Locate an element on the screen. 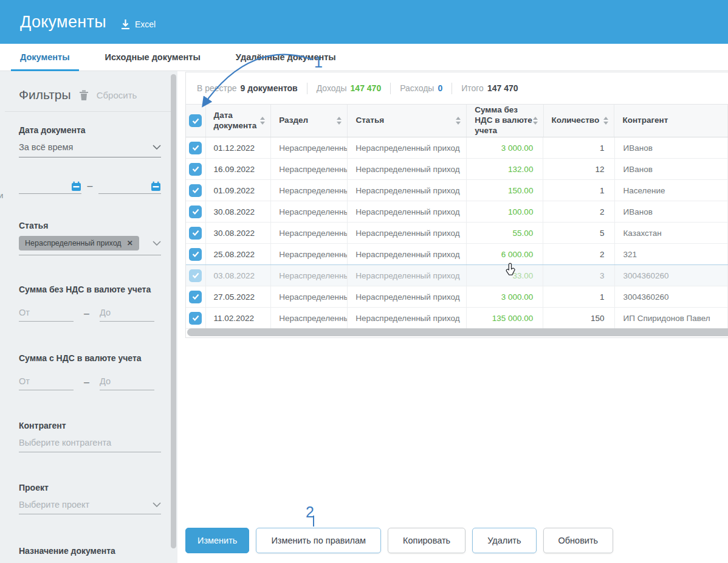  page-title: Документы is located at coordinates (63, 22).